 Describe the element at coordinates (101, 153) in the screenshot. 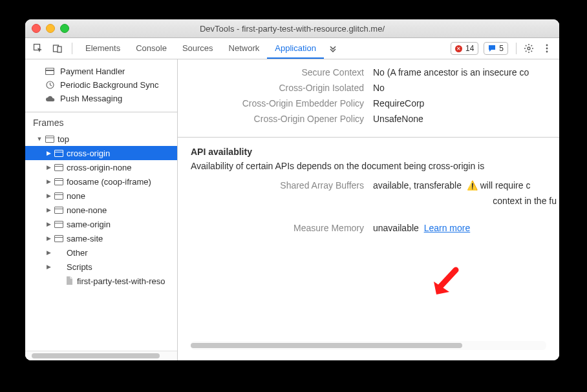

I see `tree-item-cross-origin: ▶ cross-origin` at that location.